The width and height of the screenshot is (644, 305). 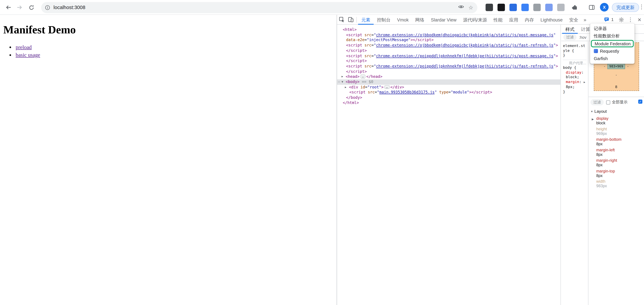 I want to click on show-all-toggle: 全部显示, so click(x=617, y=102).